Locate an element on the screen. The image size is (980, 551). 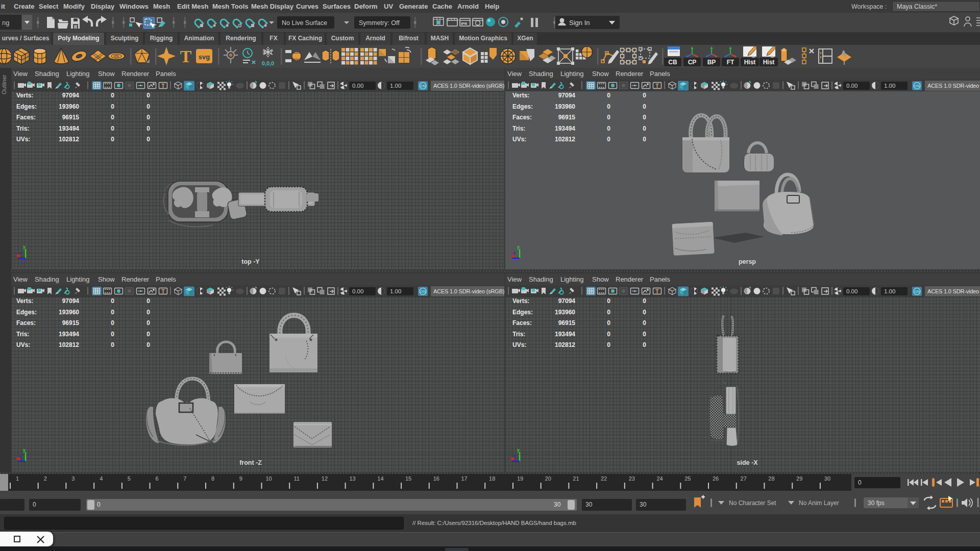
svg-text: 10 is located at coordinates (268, 479).